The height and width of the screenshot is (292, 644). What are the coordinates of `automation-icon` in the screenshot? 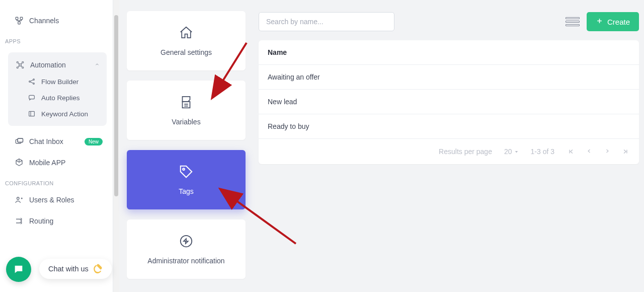 It's located at (20, 65).